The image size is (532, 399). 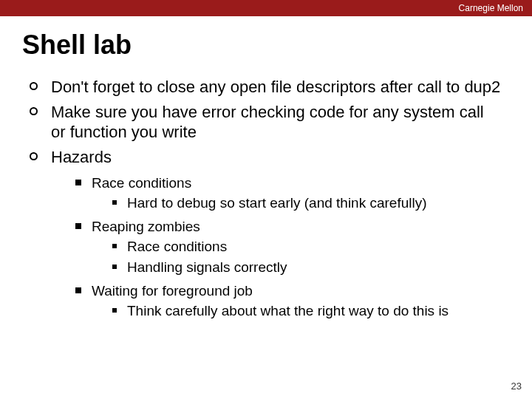 What do you see at coordinates (289, 303) in the screenshot?
I see `list-item: Waiting for foreground job Think careful…` at bounding box center [289, 303].